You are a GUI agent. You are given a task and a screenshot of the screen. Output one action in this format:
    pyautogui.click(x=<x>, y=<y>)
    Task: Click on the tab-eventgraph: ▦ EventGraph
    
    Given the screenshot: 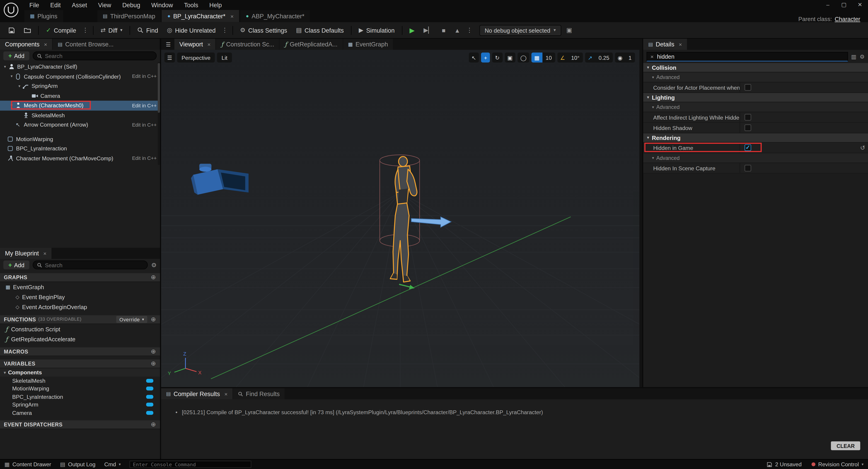 What is the action you would take?
    pyautogui.click(x=368, y=44)
    